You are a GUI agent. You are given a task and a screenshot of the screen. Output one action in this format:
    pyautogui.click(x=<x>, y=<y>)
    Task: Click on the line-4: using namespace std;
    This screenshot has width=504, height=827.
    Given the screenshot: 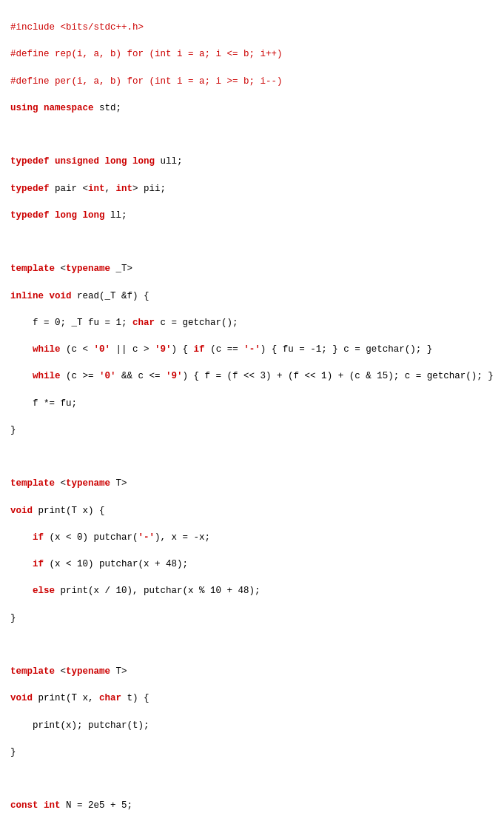 What is the action you would take?
    pyautogui.click(x=252, y=108)
    